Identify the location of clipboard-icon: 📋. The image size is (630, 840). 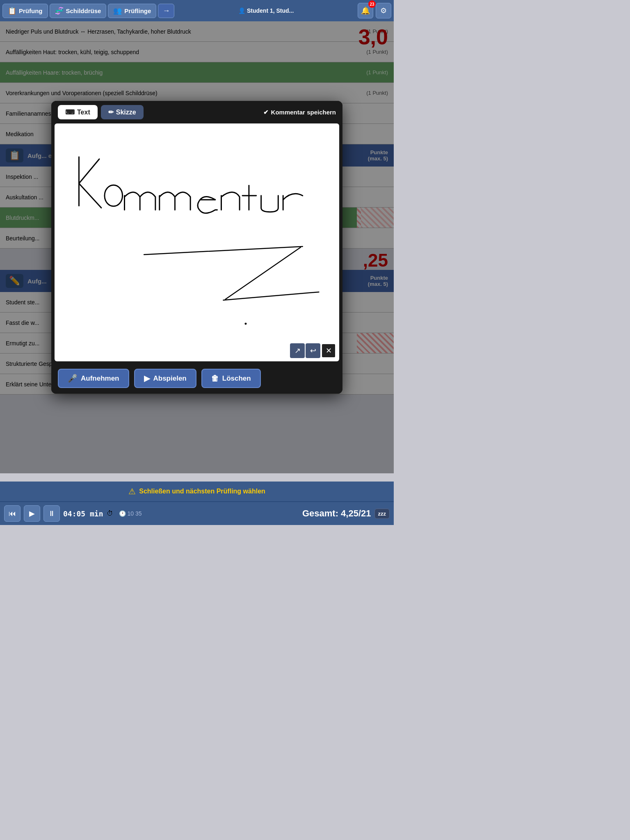
(12, 11).